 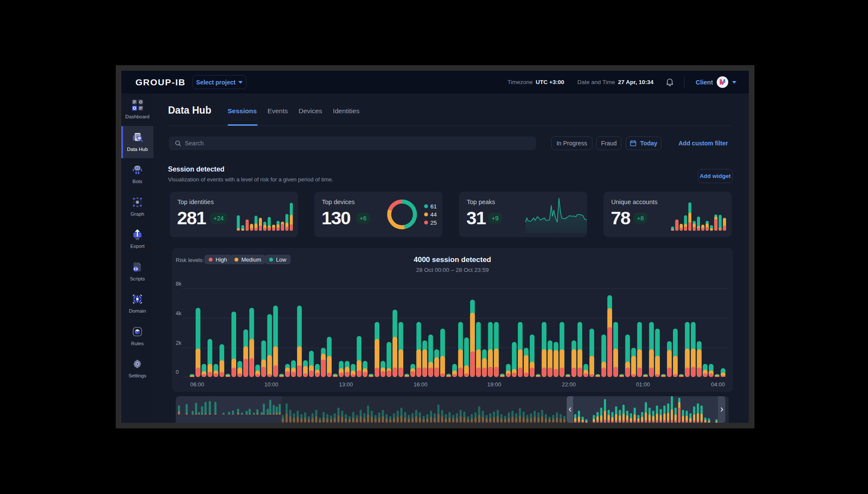 What do you see at coordinates (179, 343) in the screenshot?
I see `svg-text: 2k` at bounding box center [179, 343].